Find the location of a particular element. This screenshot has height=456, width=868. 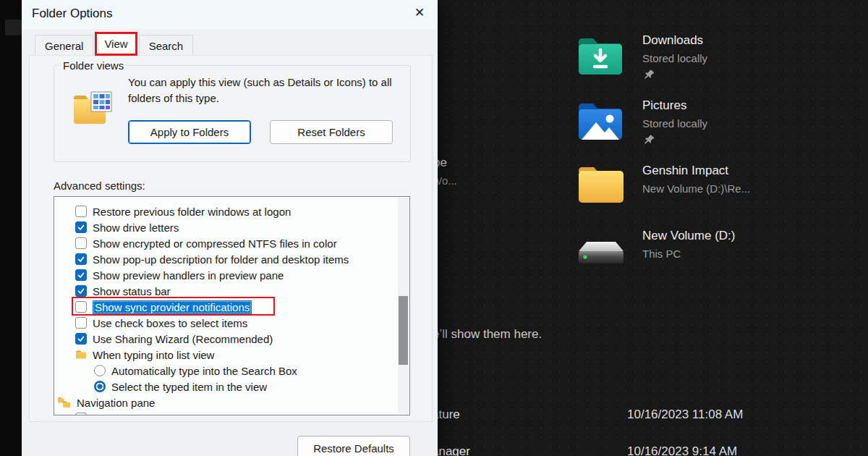

explorer-item-title: Pictures is located at coordinates (664, 106).